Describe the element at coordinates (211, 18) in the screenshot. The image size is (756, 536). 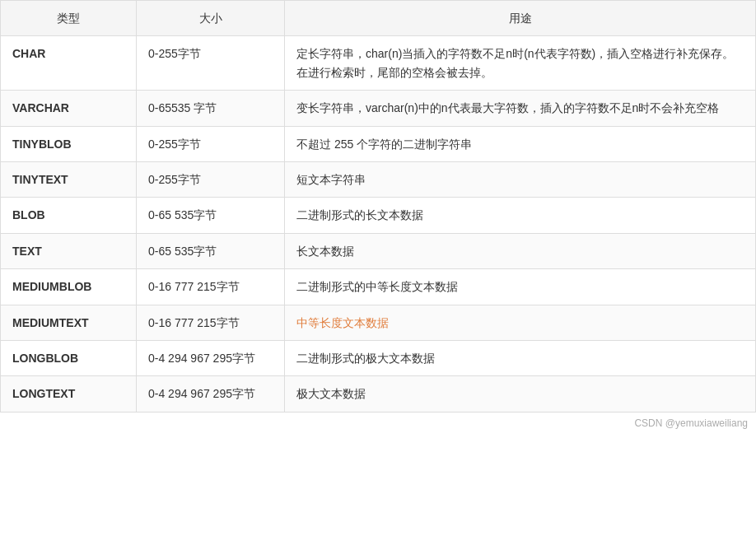
I see `header-size: 大小` at that location.